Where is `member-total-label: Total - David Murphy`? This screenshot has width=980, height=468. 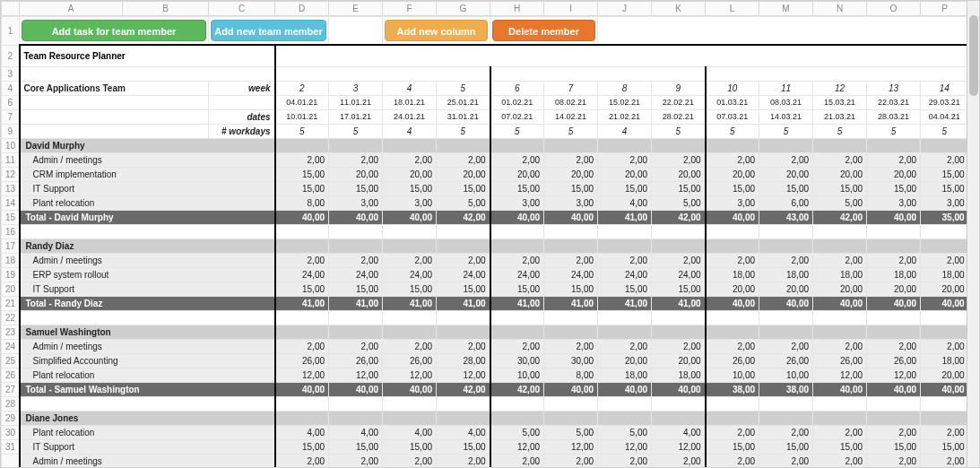
member-total-label: Total - David Murphy is located at coordinates (147, 217).